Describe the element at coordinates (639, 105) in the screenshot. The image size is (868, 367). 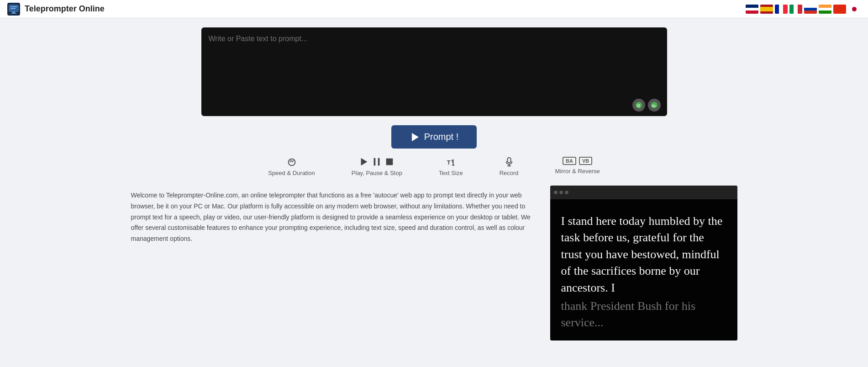
I see `spellcheck-icon: G` at that location.